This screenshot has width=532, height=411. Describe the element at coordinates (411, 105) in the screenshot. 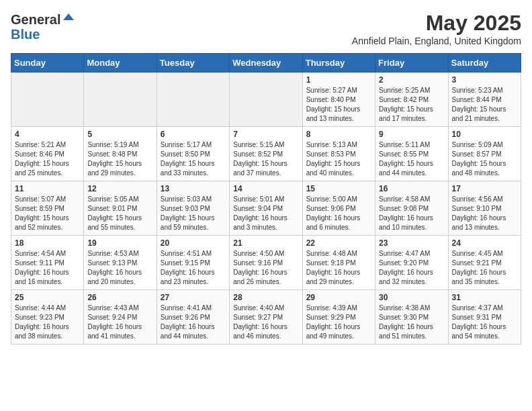

I see `day-info: Sunrise: 5:25 AMSunset: 8:42 PMDaylight:…` at that location.